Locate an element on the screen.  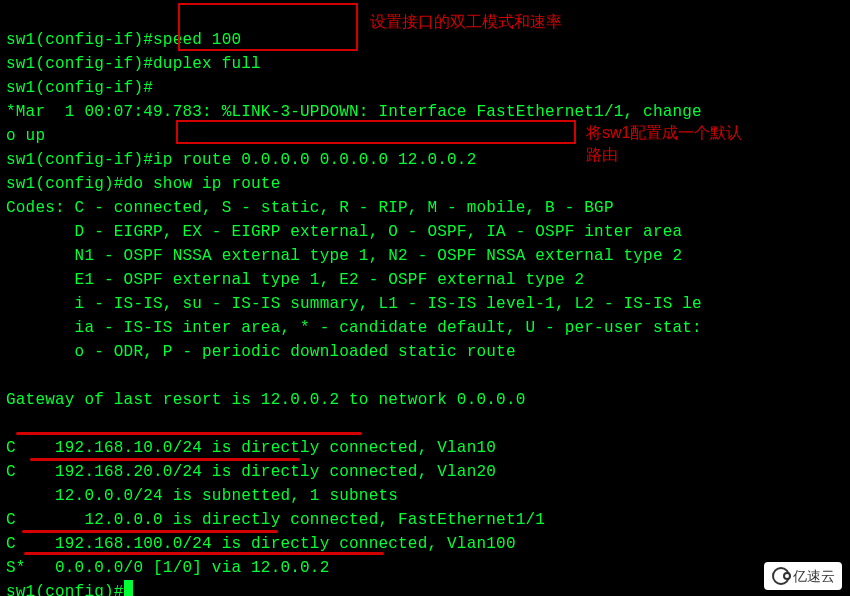
terminal-line: sw1(config-if)# is located at coordinates (80, 88).